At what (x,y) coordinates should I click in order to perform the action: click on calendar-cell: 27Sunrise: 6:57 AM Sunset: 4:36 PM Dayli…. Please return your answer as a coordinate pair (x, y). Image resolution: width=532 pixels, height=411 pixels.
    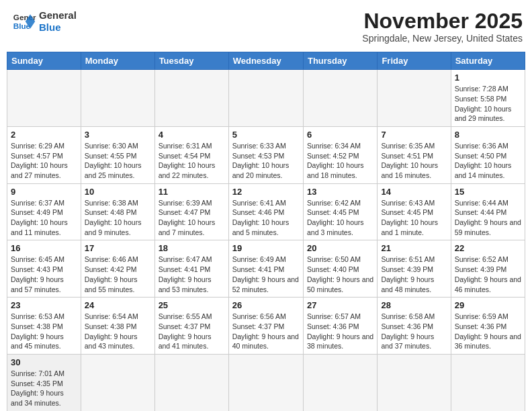
    Looking at the image, I should click on (340, 326).